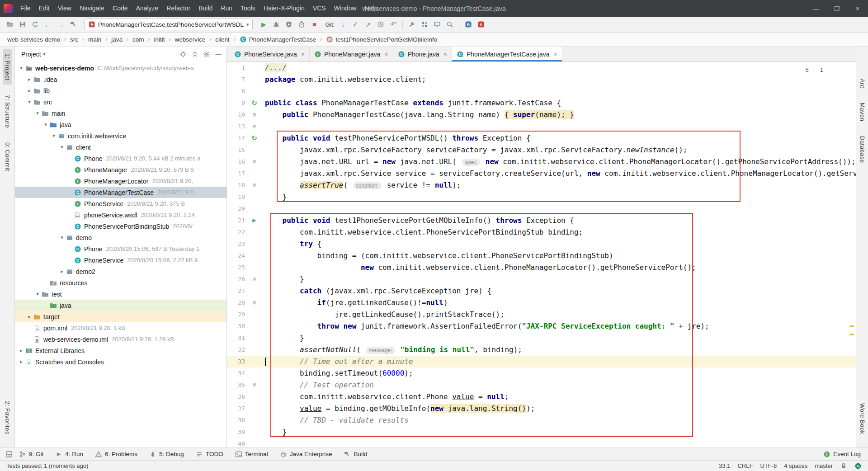  Describe the element at coordinates (121, 102) in the screenshot. I see `tree-row-src: ▾src` at that location.